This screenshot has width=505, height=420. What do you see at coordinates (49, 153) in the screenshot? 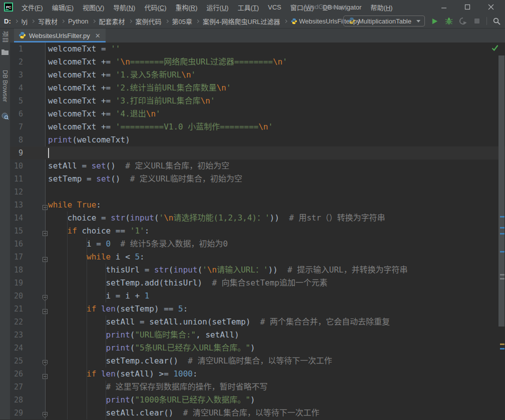
I see `text-caret` at bounding box center [49, 153].